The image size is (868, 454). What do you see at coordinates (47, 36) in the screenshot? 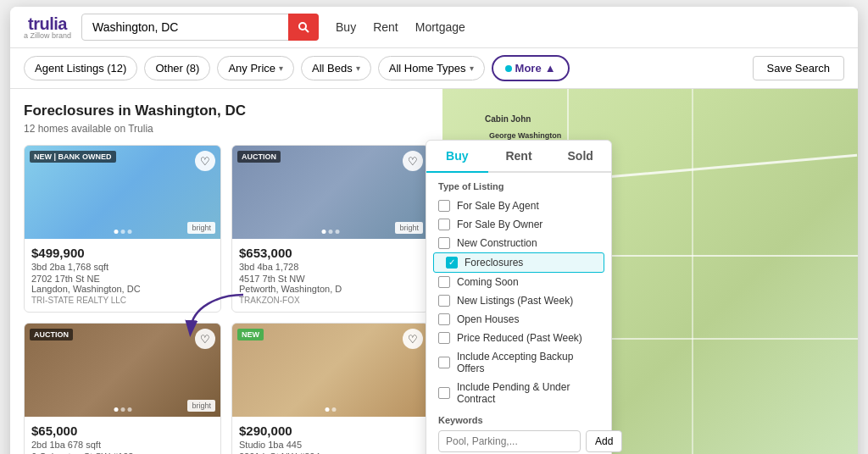
I see `logo-sub: a Zillow brand` at bounding box center [47, 36].